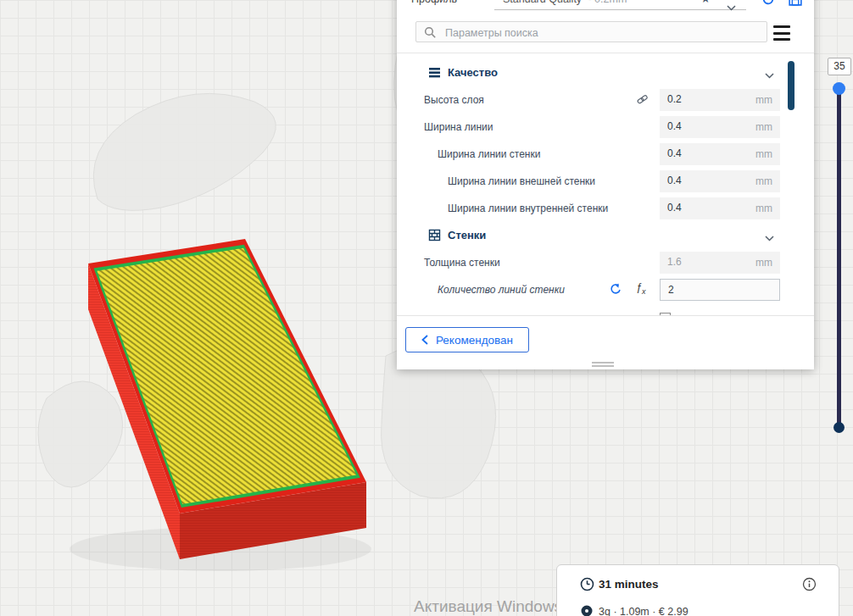 This screenshot has height=616, width=853. What do you see at coordinates (467, 340) in the screenshot?
I see `recommended-mode-button: Рекомендован` at bounding box center [467, 340].